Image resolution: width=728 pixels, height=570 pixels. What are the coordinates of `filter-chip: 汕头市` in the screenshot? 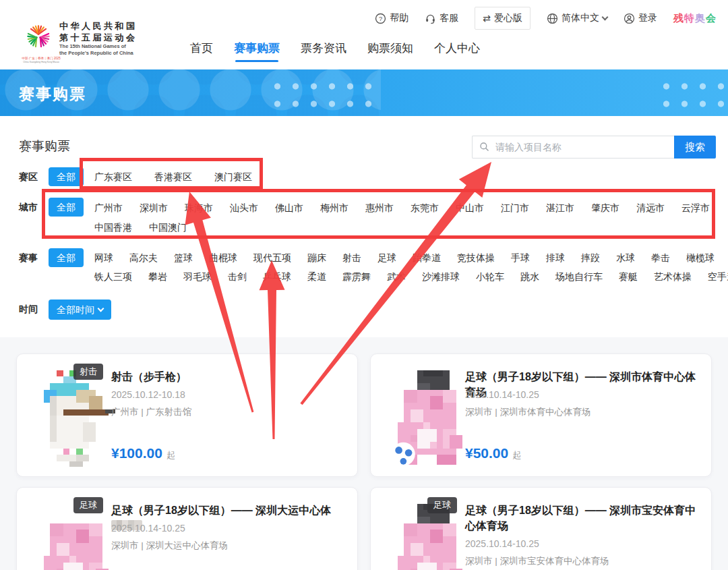 It's located at (244, 208).